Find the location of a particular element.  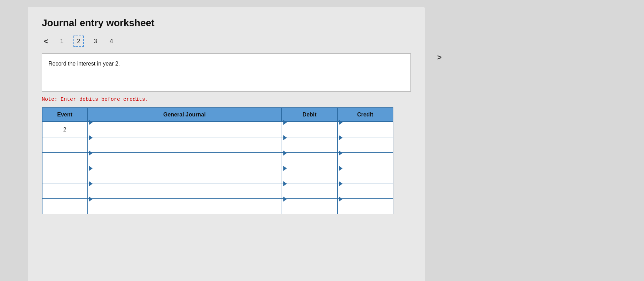

debit-input is located at coordinates (310, 209).